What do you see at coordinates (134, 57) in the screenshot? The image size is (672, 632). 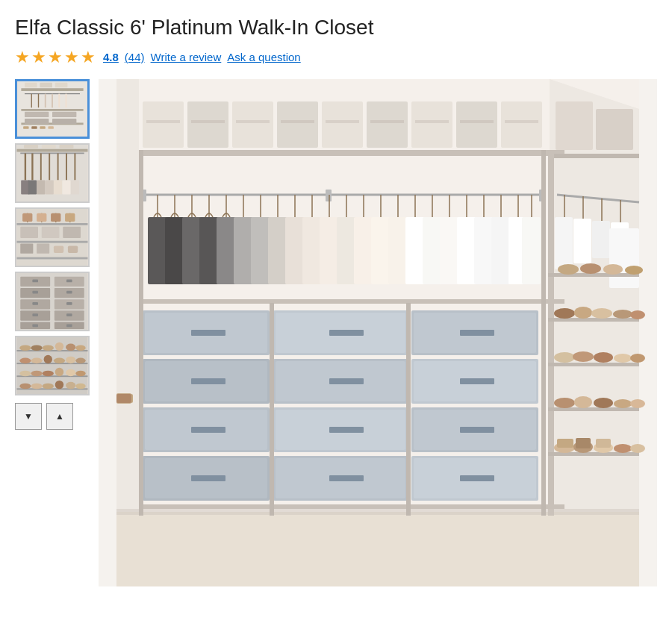 I see `rating-count: (44)` at bounding box center [134, 57].